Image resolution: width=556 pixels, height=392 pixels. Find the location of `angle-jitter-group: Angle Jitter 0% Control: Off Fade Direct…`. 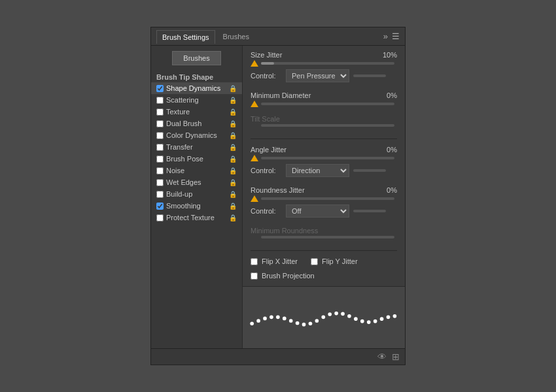

angle-jitter-group: Angle Jitter 0% Control: Off Fade Direct… is located at coordinates (324, 163).